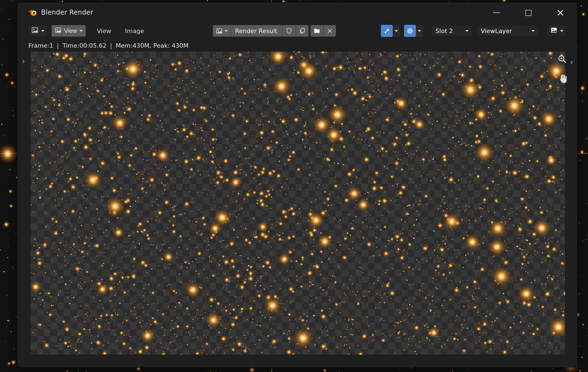 Image resolution: width=588 pixels, height=372 pixels. What do you see at coordinates (289, 31) in the screenshot?
I see `fake-user-shield-button` at bounding box center [289, 31].